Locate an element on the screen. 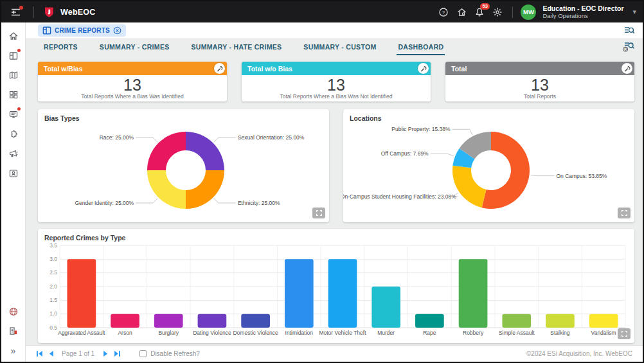 The height and width of the screenshot is (363, 644). bar-burglary is located at coordinates (168, 321).